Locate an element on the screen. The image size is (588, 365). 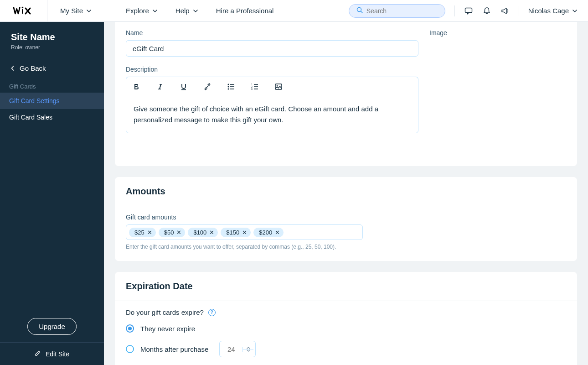
chat-icon is located at coordinates (469, 11).